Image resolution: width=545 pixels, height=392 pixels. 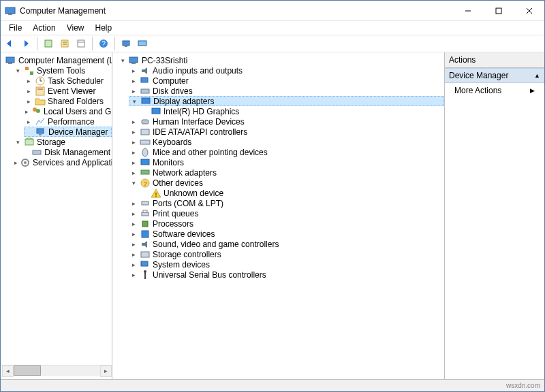 I want to click on close-button, so click(x=529, y=11).